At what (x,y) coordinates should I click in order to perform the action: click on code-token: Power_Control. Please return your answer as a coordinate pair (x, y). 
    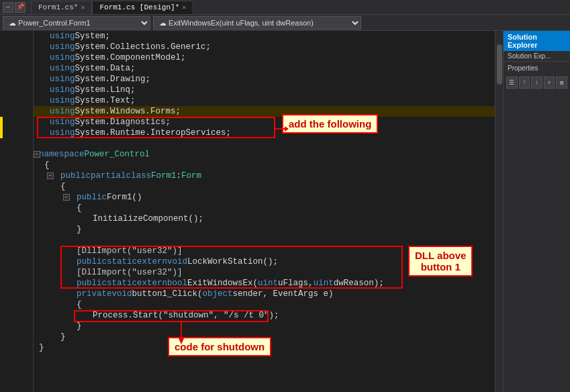
    Looking at the image, I should click on (117, 154).